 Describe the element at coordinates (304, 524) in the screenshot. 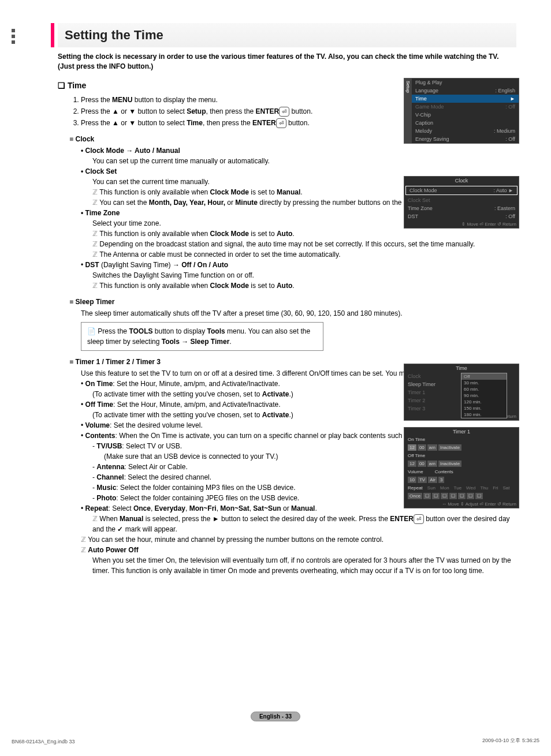

I see `repeat-note: When Manual is selected, press the ► but…` at that location.